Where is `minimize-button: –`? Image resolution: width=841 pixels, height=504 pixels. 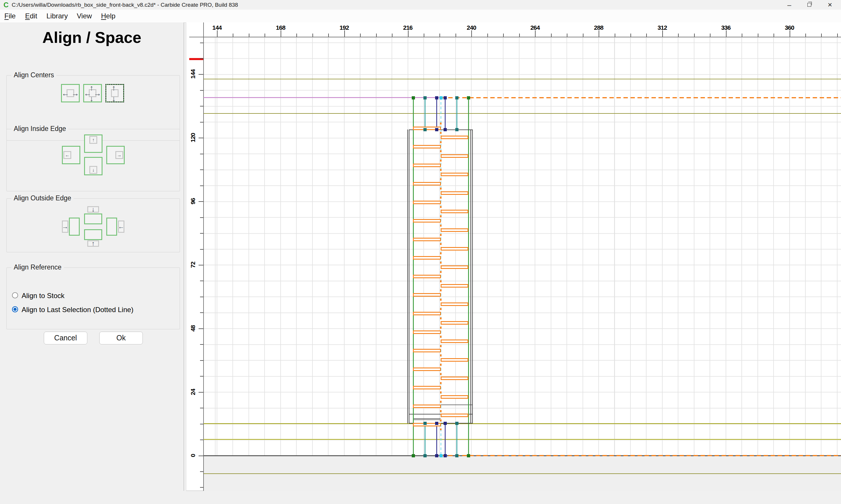 minimize-button: – is located at coordinates (789, 5).